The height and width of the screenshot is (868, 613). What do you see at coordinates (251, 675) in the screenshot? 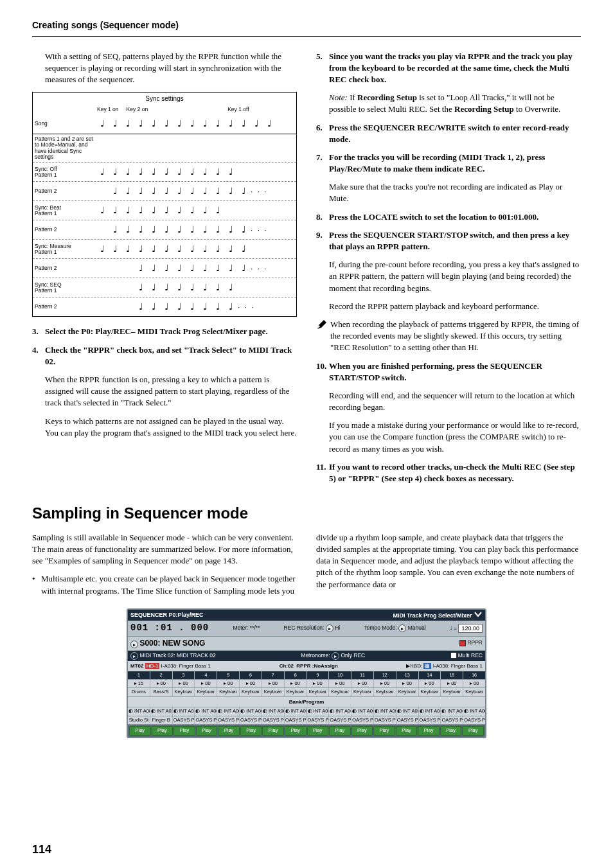
I see `grid-cell: 6` at bounding box center [251, 675].